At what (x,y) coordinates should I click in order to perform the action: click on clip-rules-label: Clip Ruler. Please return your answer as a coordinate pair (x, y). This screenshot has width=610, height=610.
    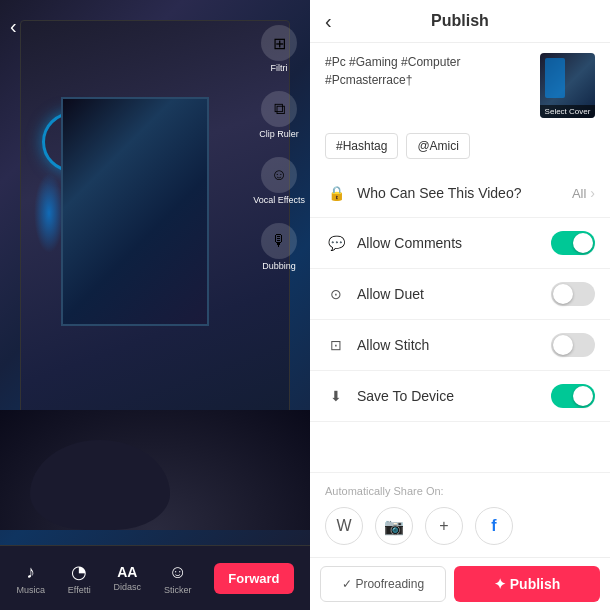
    Looking at the image, I should click on (279, 134).